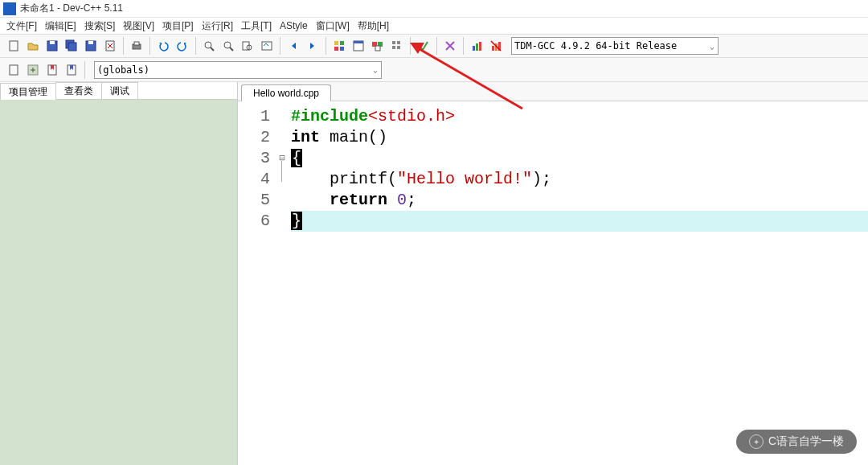 This screenshot has height=465, width=868. I want to click on save-all-button, so click(72, 46).